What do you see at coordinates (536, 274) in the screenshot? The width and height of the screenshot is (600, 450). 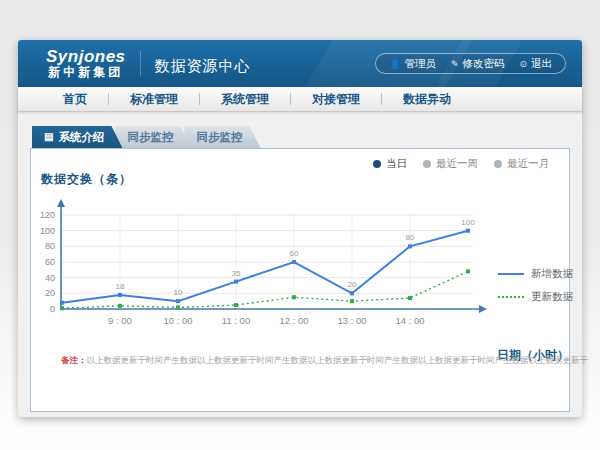 I see `legend-item-new-data: 新增数据` at bounding box center [536, 274].